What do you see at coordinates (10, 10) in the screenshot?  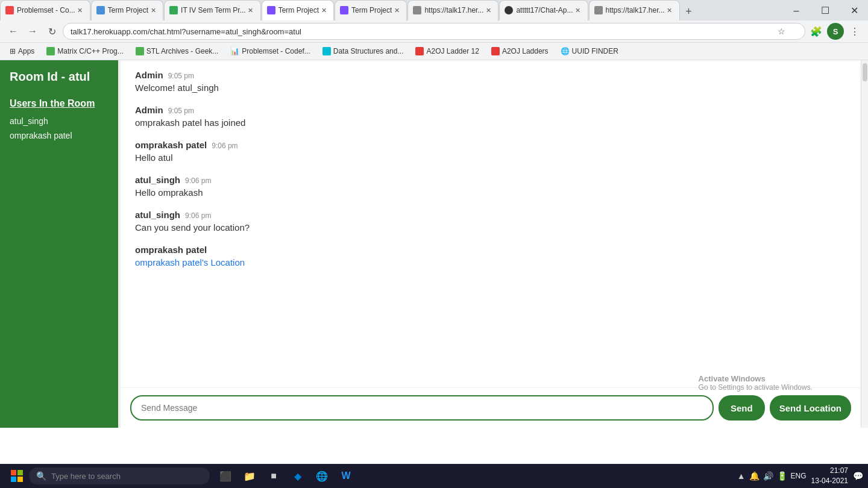 I see `tab-1-favicon` at bounding box center [10, 10].